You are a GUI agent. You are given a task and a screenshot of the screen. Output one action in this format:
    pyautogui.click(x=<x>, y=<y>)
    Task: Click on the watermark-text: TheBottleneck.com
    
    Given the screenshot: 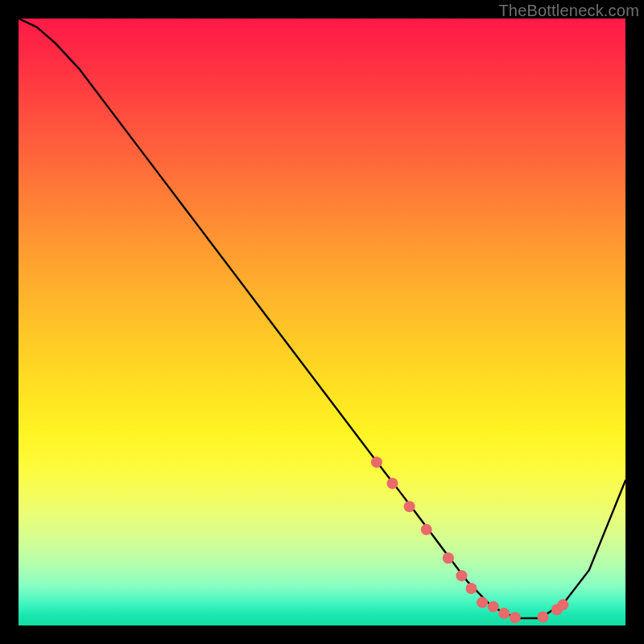 What is the action you would take?
    pyautogui.click(x=568, y=11)
    